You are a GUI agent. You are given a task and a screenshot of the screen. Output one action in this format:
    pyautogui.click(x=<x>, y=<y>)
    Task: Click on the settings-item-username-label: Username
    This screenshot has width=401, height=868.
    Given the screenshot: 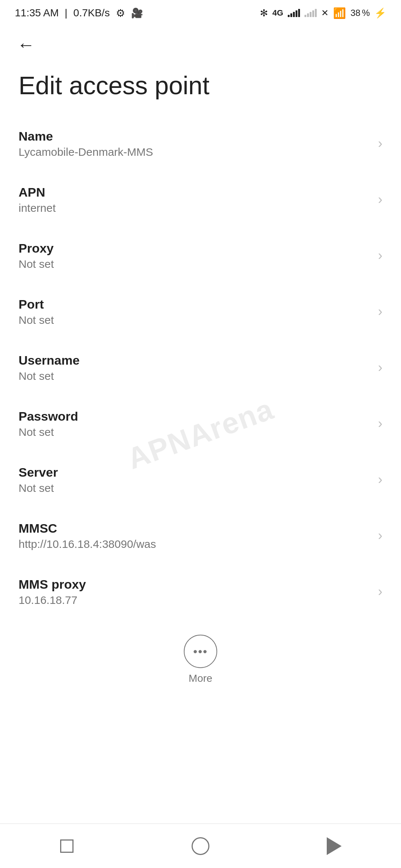 What is the action you would take?
    pyautogui.click(x=195, y=361)
    